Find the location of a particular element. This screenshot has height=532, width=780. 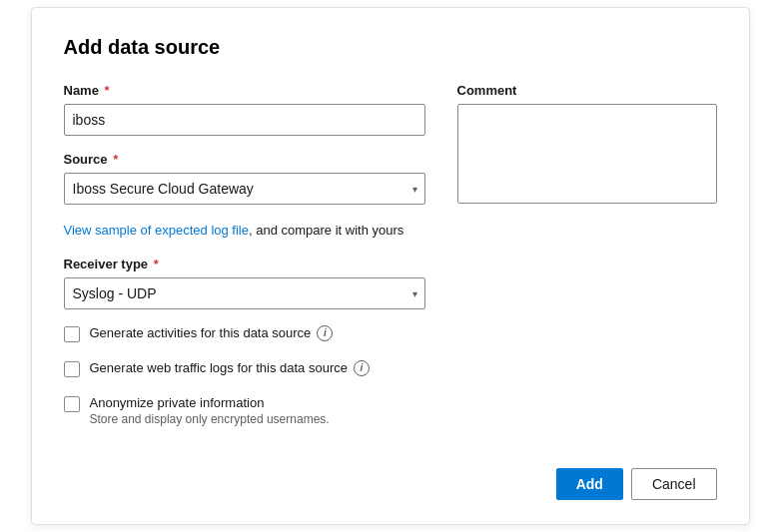

checkbox-anonymize-group: Anonymize private information Store and … is located at coordinates (245, 411).